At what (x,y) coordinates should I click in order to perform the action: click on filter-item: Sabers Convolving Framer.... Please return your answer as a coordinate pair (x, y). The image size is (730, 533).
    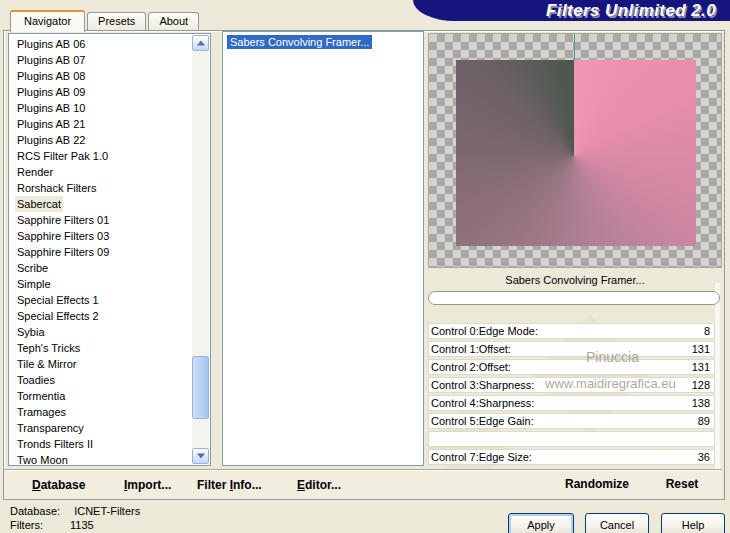
    Looking at the image, I should click on (300, 42).